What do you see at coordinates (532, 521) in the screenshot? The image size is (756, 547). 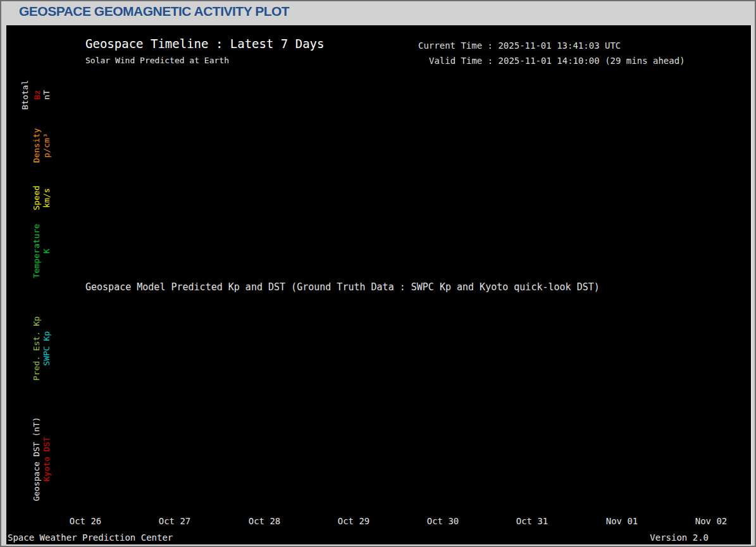 I see `x-axis-label: Oct 31` at bounding box center [532, 521].